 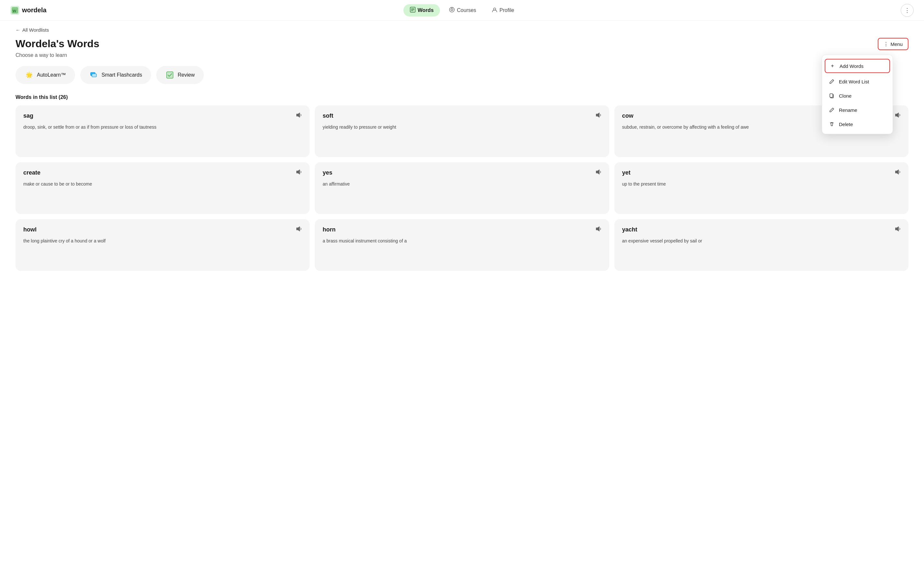 What do you see at coordinates (462, 11) in the screenshot?
I see `header: w wordela Words` at bounding box center [462, 11].